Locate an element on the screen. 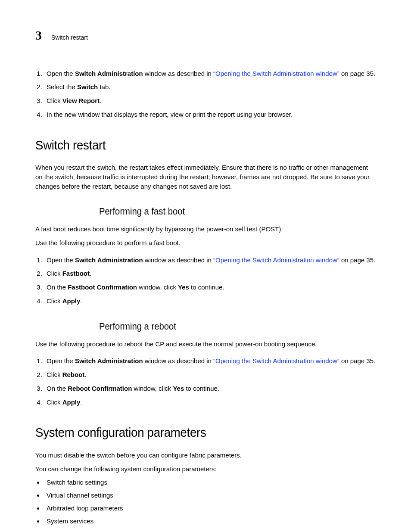 This screenshot has height=532, width=411. text: Select the is located at coordinates (62, 87).